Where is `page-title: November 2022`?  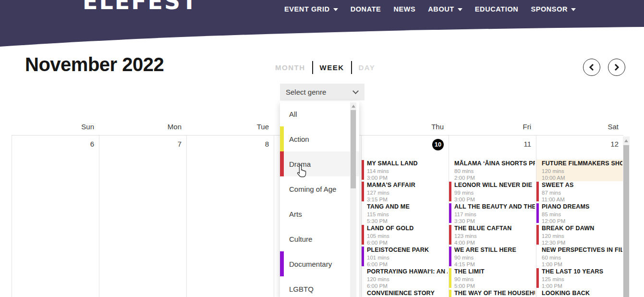 page-title: November 2022 is located at coordinates (94, 64).